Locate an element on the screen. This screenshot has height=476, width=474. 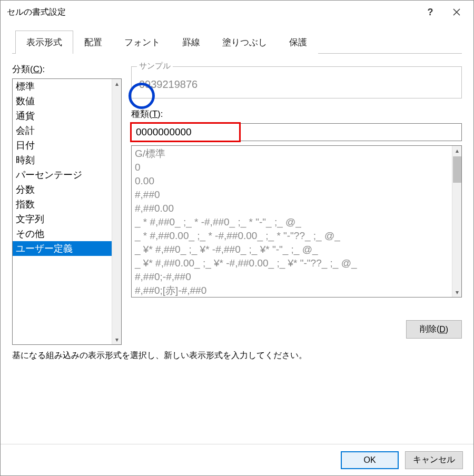
list-item: パーセンテージ is located at coordinates (67, 175).